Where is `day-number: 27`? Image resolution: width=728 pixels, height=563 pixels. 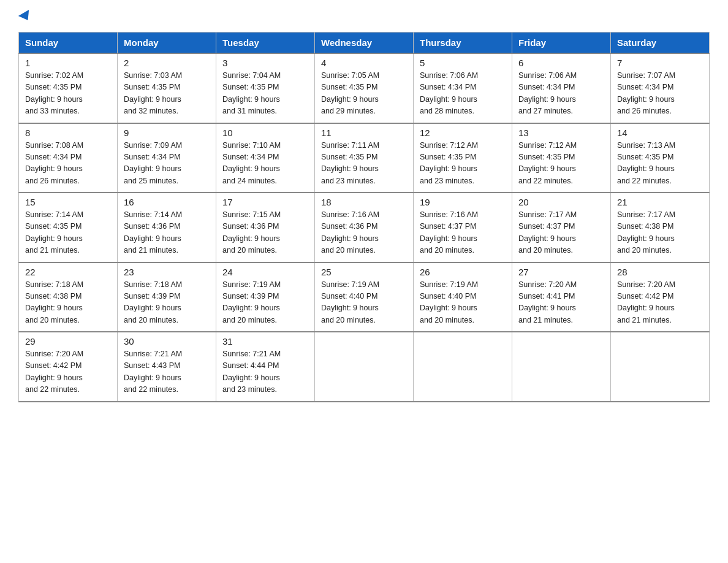 day-number: 27 is located at coordinates (561, 272).